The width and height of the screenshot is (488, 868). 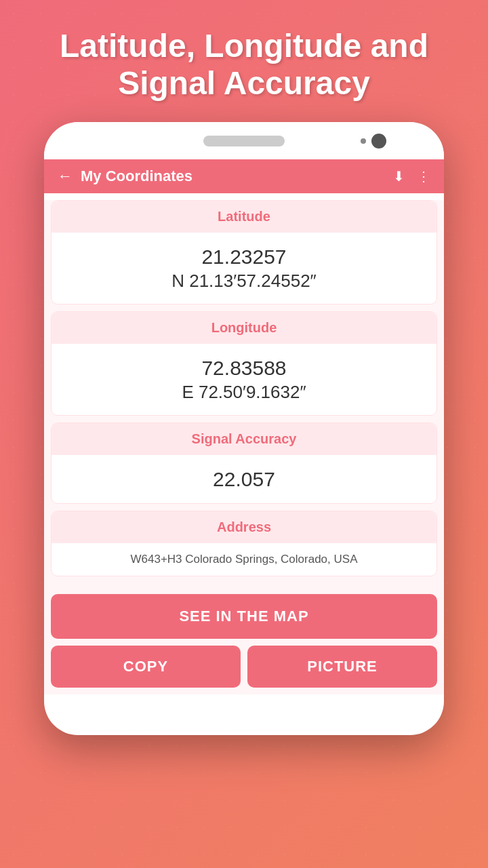 What do you see at coordinates (244, 544) in the screenshot?
I see `address-card: Address W643+H3 Colorado Springs, Colora…` at bounding box center [244, 544].